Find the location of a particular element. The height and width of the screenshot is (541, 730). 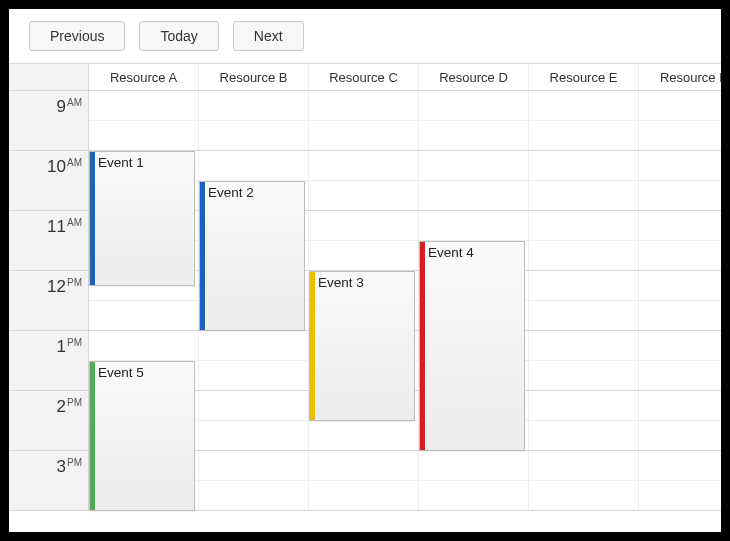

hour-label: 12PM is located at coordinates (48, 301).